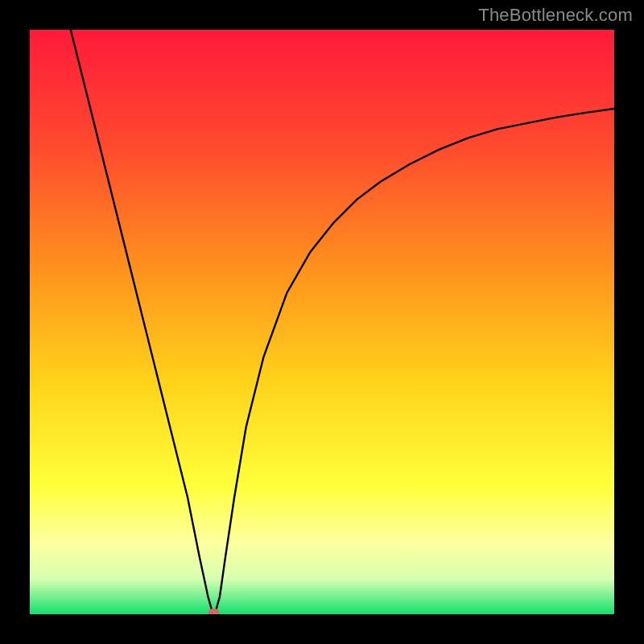 Image resolution: width=644 pixels, height=644 pixels. What do you see at coordinates (555, 15) in the screenshot?
I see `watermark-text: TheBottleneck.com` at bounding box center [555, 15].